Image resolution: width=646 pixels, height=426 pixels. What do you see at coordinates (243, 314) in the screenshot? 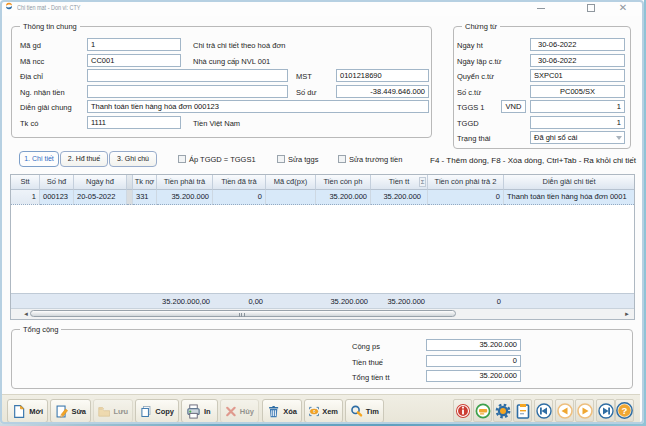
I see `scrollbar-thumb` at bounding box center [243, 314].